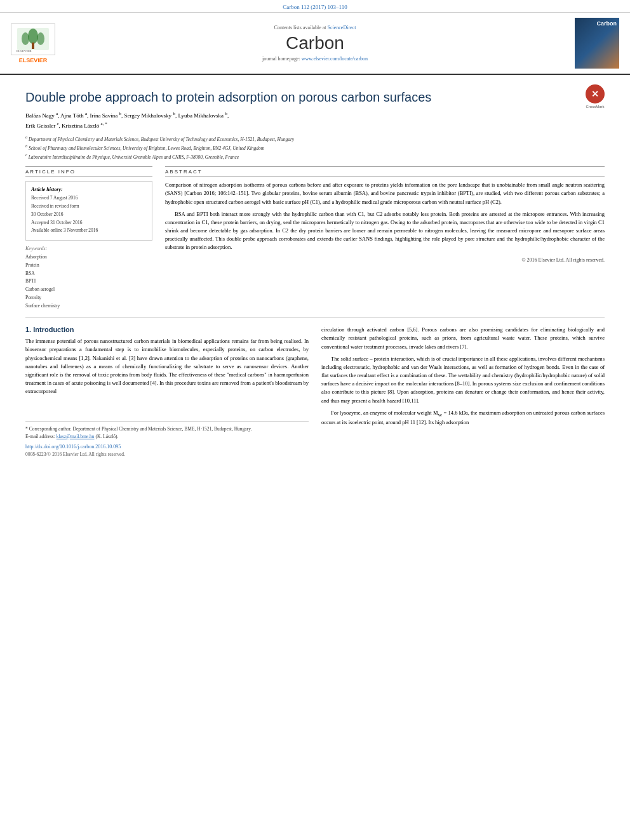 This screenshot has width=630, height=840. What do you see at coordinates (33, 60) in the screenshot?
I see `elsevier-brand-name: ELSEVIER` at bounding box center [33, 60].